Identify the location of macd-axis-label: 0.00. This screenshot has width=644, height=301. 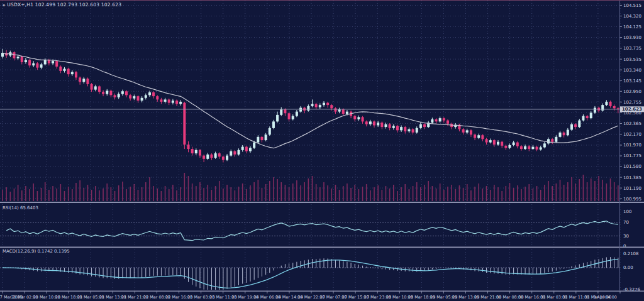
(628, 268).